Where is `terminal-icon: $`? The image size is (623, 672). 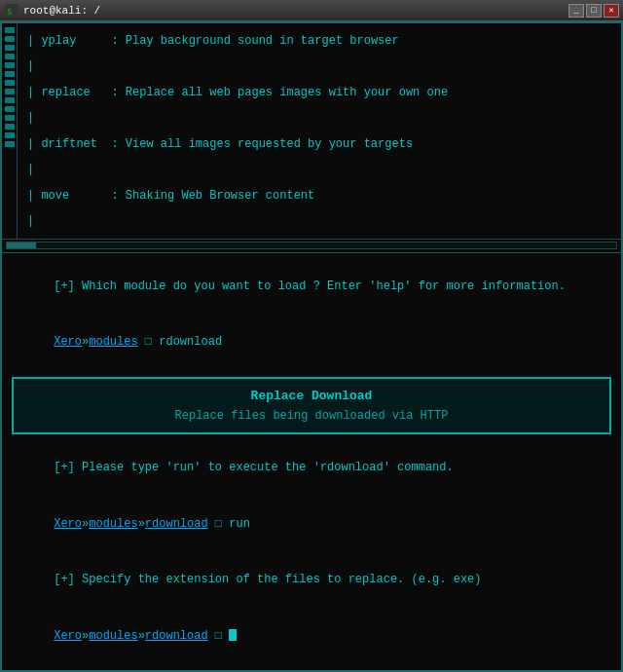
terminal-icon: $ is located at coordinates (12, 11).